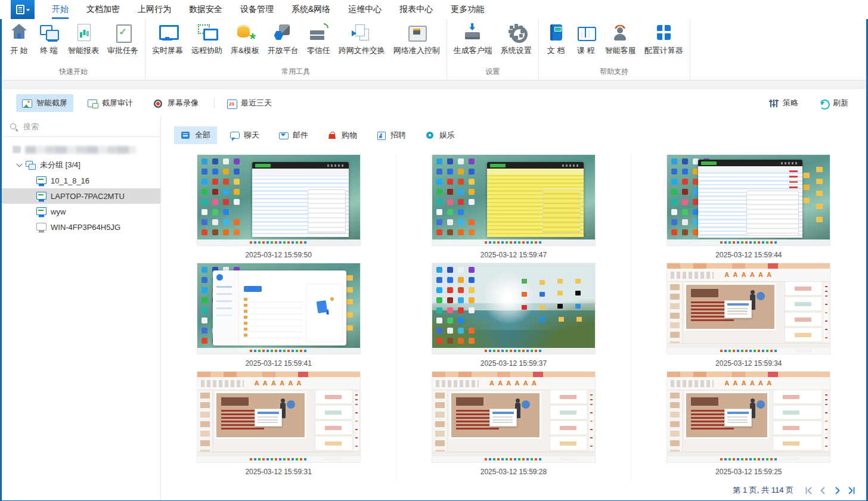 The height and width of the screenshot is (501, 868). I want to click on screenshot-audit-button: 截屏审计, so click(110, 103).